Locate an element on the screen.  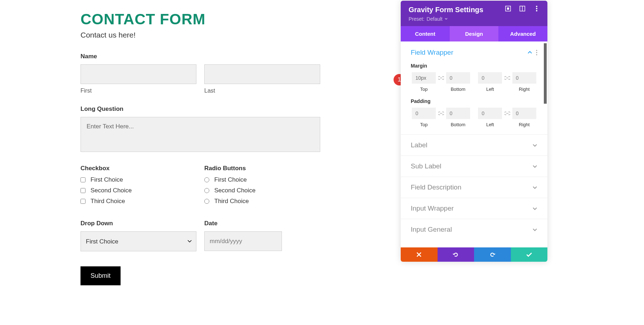
checkbox-option: Third Choice is located at coordinates (138, 201).